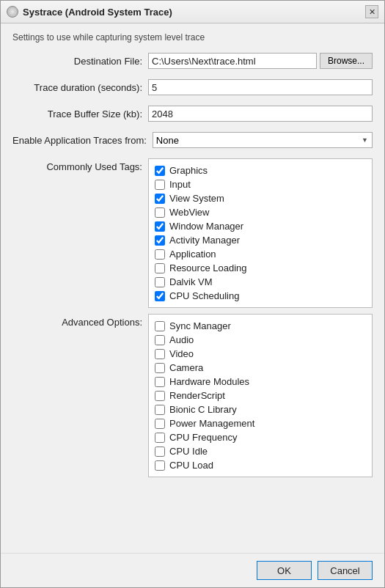 The image size is (385, 588). Describe the element at coordinates (192, 114) in the screenshot. I see `buffer-row: Trace Buffer Size (kb):` at that location.